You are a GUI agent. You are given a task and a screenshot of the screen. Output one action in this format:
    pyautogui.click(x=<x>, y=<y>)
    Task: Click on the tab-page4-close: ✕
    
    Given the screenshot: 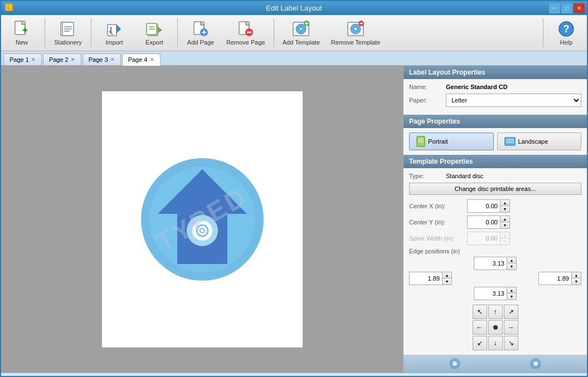 What is the action you would take?
    pyautogui.click(x=152, y=60)
    